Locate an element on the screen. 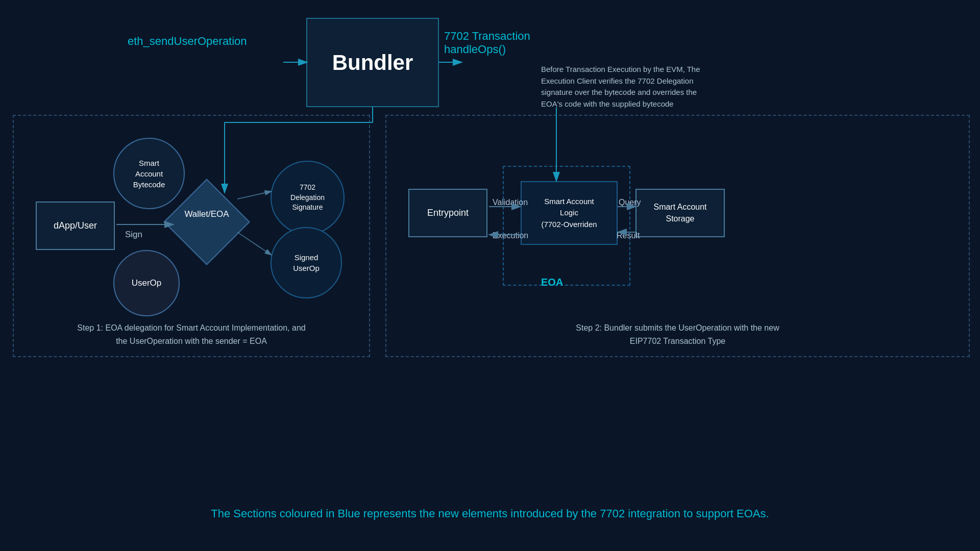 The height and width of the screenshot is (551, 980). entrypoint-box: Entrypoint is located at coordinates (448, 213).